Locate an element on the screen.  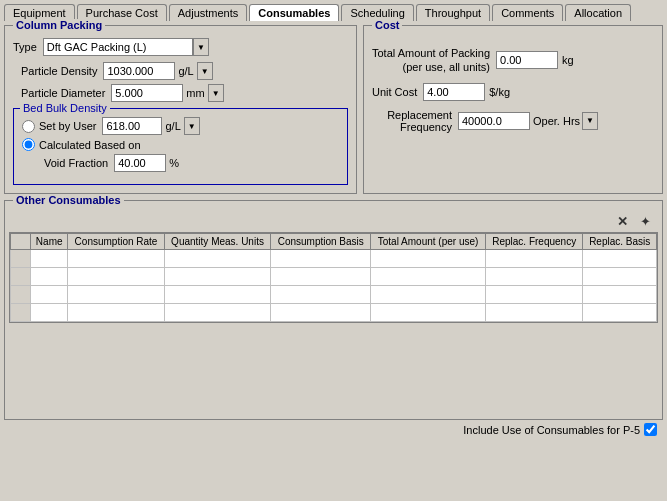
replacement-freq-unit-label: Oper. Hrs is located at coordinates (556, 121).